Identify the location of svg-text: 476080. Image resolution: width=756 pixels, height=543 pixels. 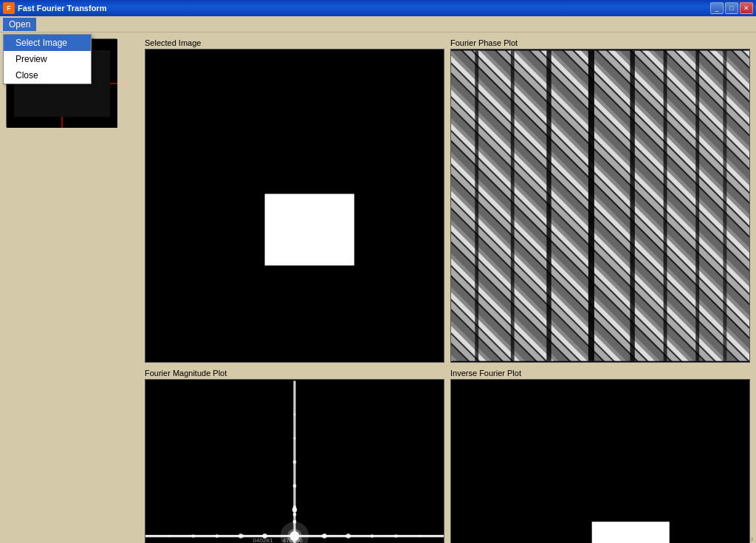
(292, 540).